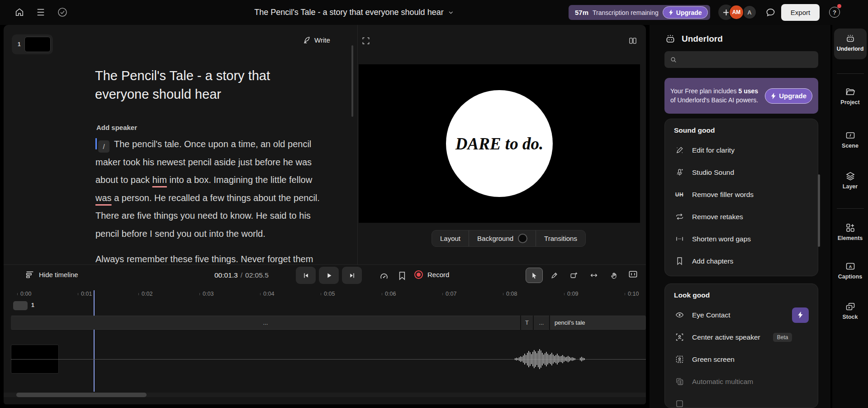 The height and width of the screenshot is (408, 868). Describe the element at coordinates (19, 12) in the screenshot. I see `home-icon` at that location.